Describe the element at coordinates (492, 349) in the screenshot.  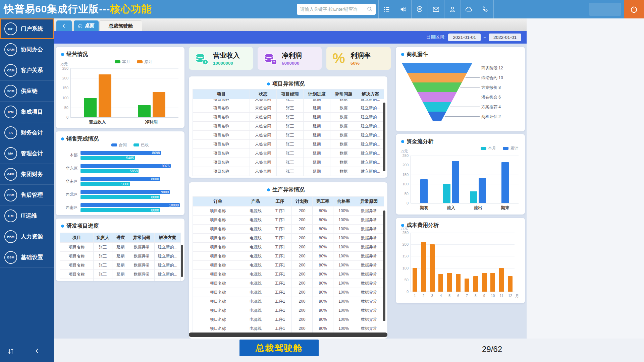
I see `slide-page-counter: 29/62` at that location.